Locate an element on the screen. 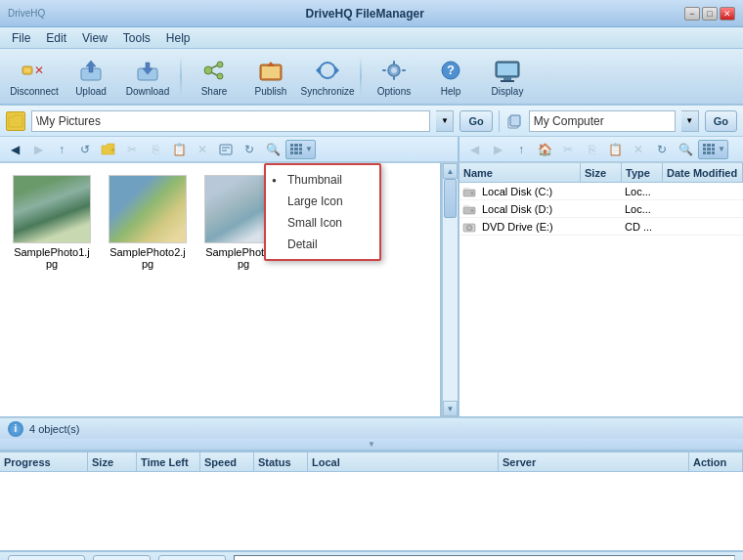  left-nav-toolbar: ◀ ▶ ↑ ↺ + ✂ ⎘ 📋 ✕ ↻ 🔍 ▼ is located at coordinates (229, 150).